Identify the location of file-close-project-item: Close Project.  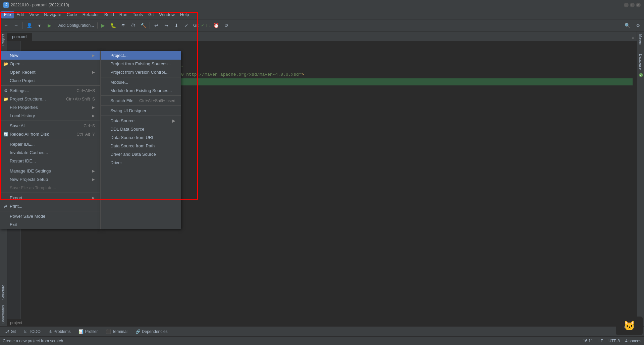
(50, 80).